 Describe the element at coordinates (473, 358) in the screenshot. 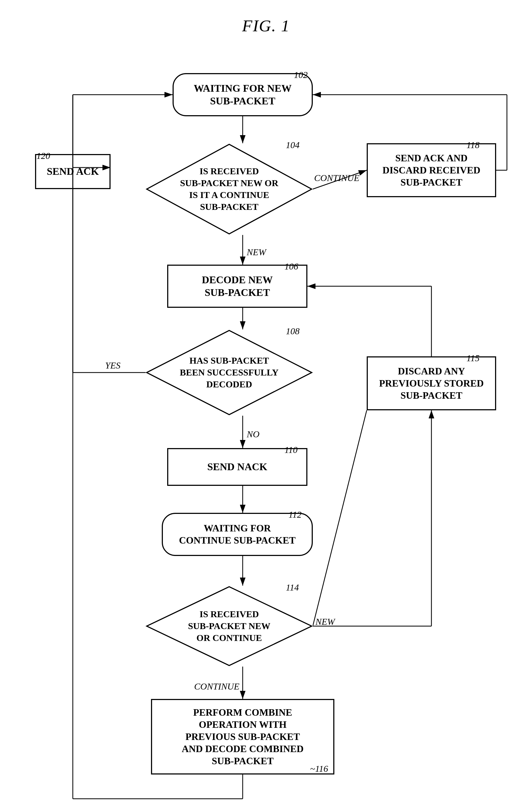

I see `ref-115: 115` at that location.